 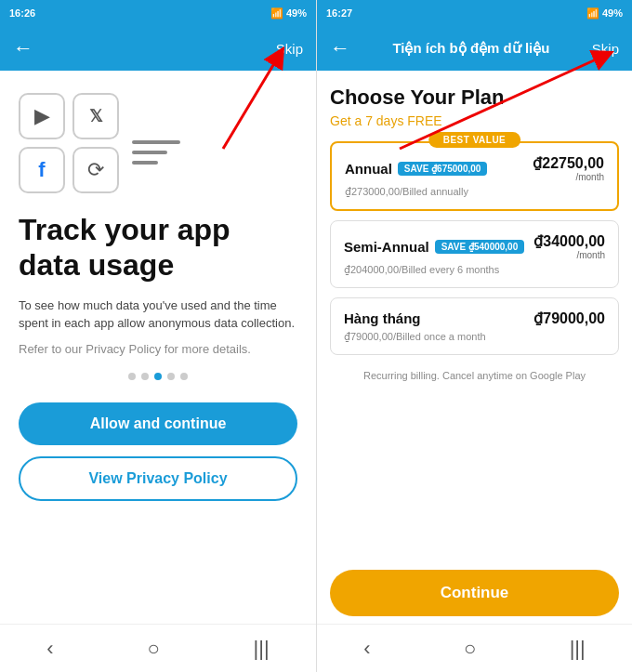 I want to click on monthly-price-col: ₫79000,00, so click(x=569, y=318).